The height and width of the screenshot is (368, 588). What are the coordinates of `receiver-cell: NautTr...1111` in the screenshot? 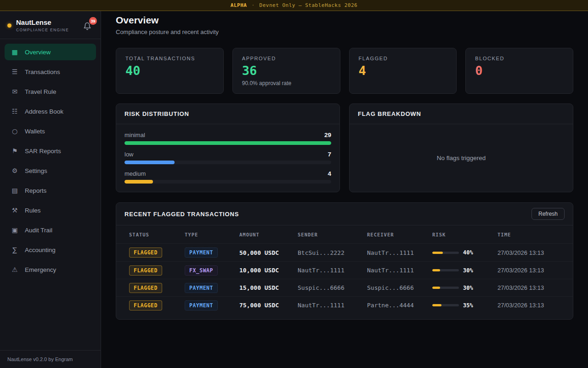 It's located at (400, 270).